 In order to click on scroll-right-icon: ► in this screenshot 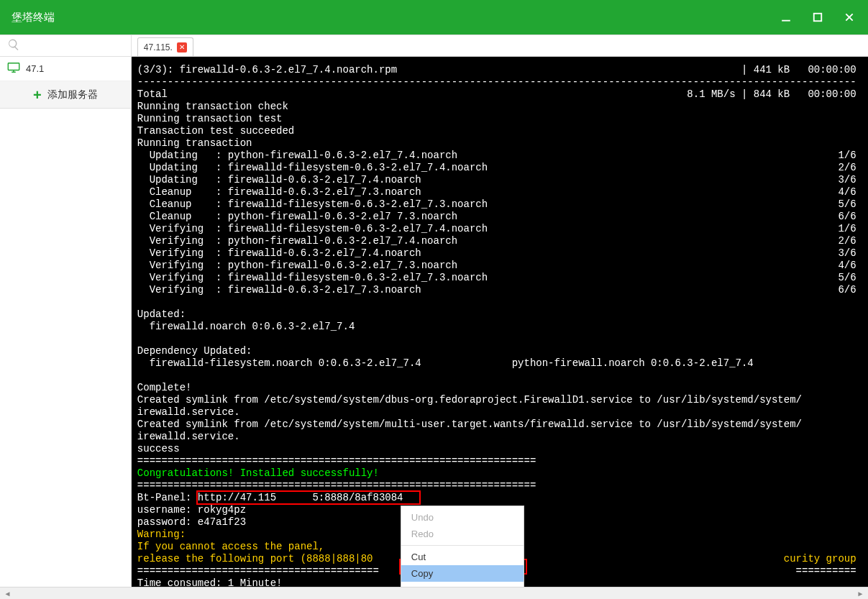, I will do `click(860, 594)`.